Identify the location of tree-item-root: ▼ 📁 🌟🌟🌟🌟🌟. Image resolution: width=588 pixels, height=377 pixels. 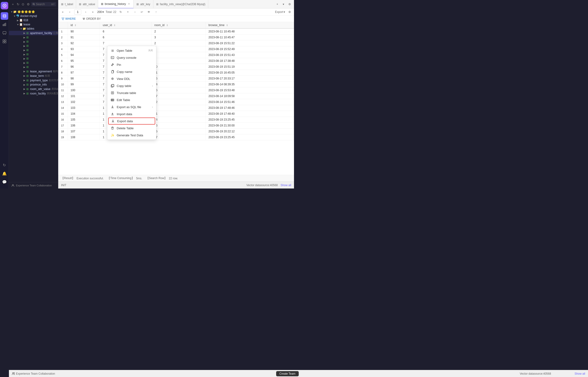
(33, 12).